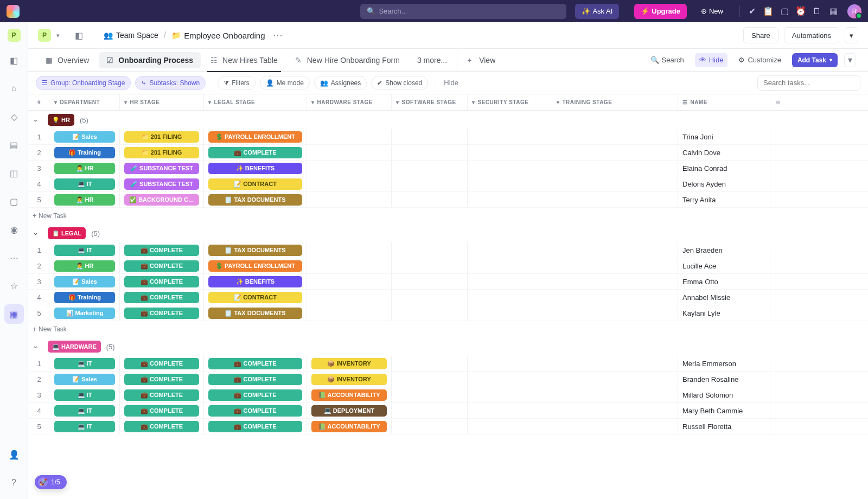  What do you see at coordinates (817, 11) in the screenshot?
I see `notepad-icon: 🗒` at bounding box center [817, 11].